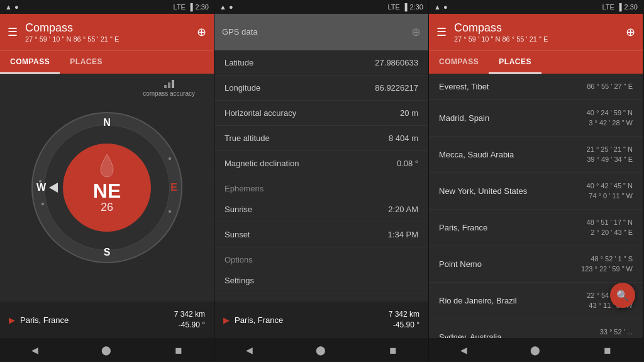 Image resolution: width=644 pixels, height=362 pixels. Describe the element at coordinates (231, 7) in the screenshot. I see `signal-icon-2: ●` at that location.